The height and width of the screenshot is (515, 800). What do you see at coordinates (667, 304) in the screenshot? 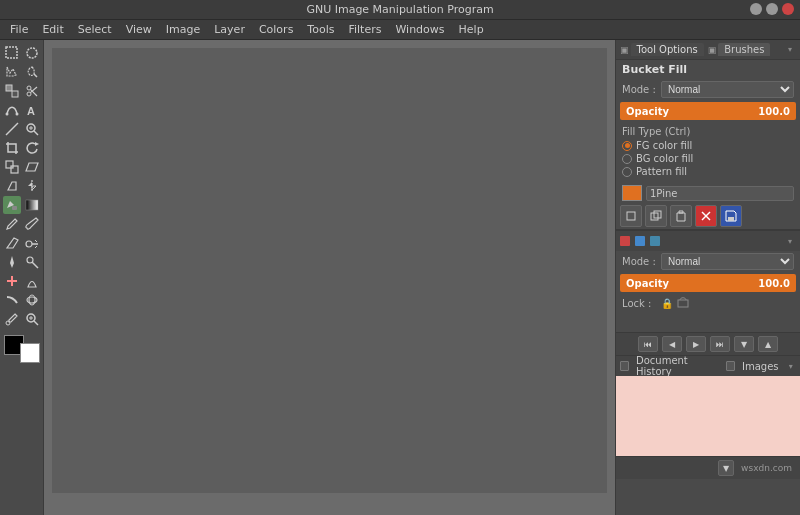
I see `lock-alpha-icon: 🔒` at bounding box center [667, 304].